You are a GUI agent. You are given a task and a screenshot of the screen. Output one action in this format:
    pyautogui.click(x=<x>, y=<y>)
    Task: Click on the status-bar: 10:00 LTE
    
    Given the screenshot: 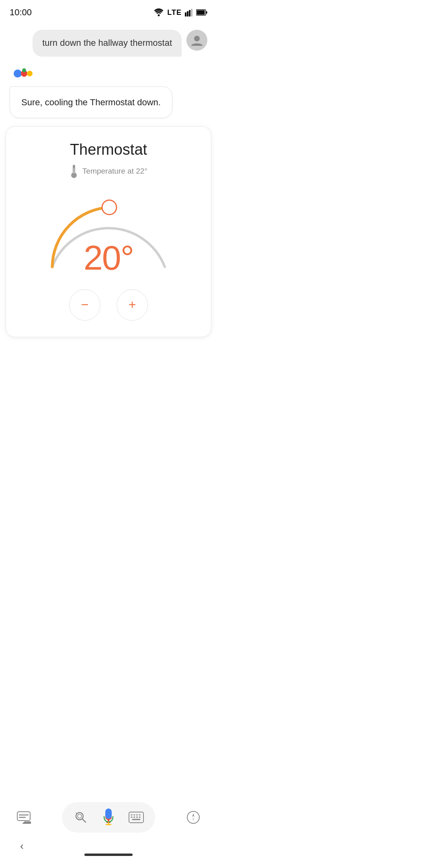 What is the action you would take?
    pyautogui.click(x=108, y=11)
    